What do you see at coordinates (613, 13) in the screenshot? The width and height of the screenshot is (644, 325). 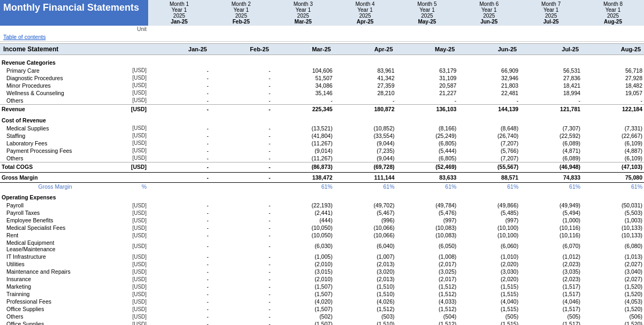 I see `month-8-header: Month 8 Year 1 2025 Aug-25` at bounding box center [613, 13].